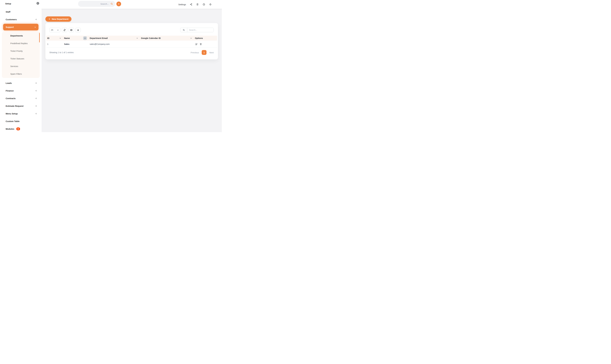  I want to click on new-department-button: New Department, so click(58, 19).